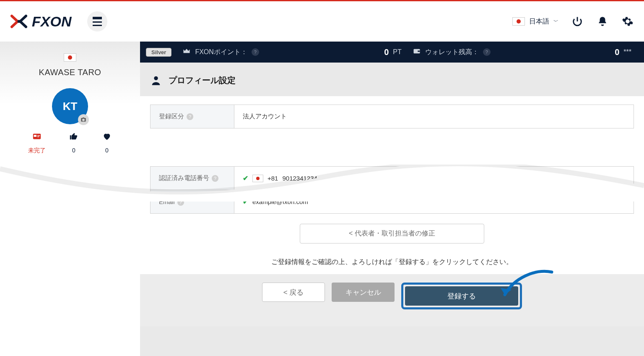  What do you see at coordinates (280, 202) in the screenshot?
I see `email-text: example@fxon.com` at bounding box center [280, 202].